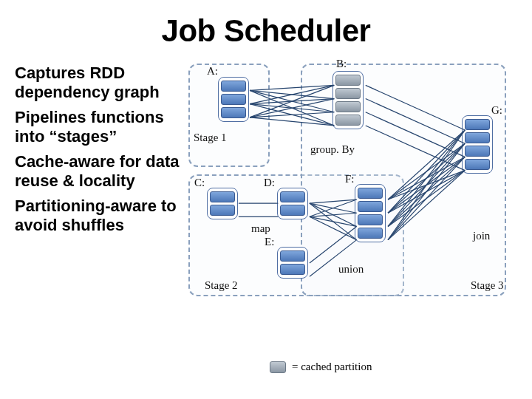 The height and width of the screenshot is (399, 532). Describe the element at coordinates (351, 269) in the screenshot. I see `op-union: union` at that location.